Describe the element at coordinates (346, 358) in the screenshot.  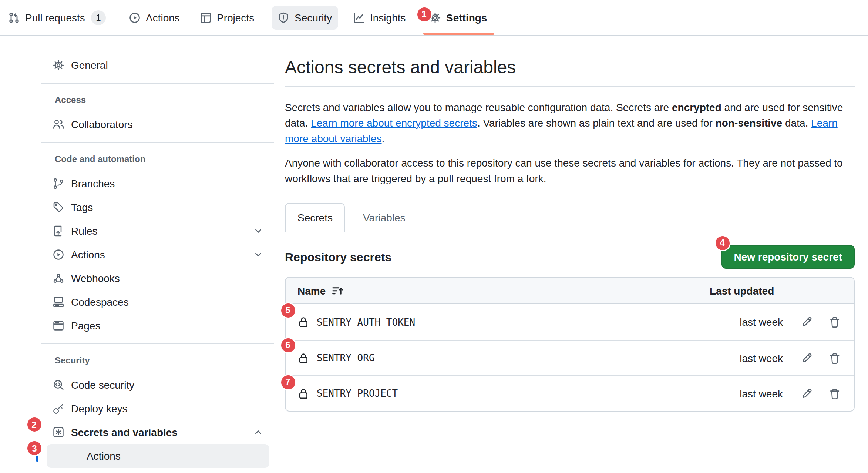
I see `secret-name: SENTRY_ORG` at that location.